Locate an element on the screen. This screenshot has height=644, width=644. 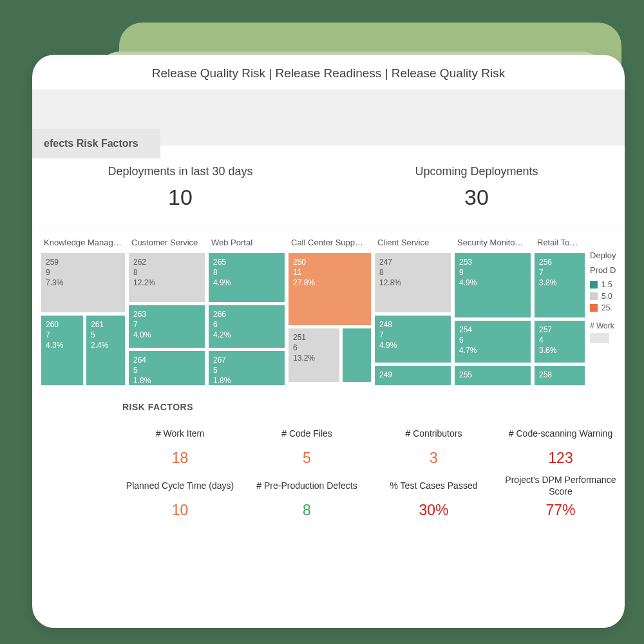
legend-footer: # Work is located at coordinates (604, 326).